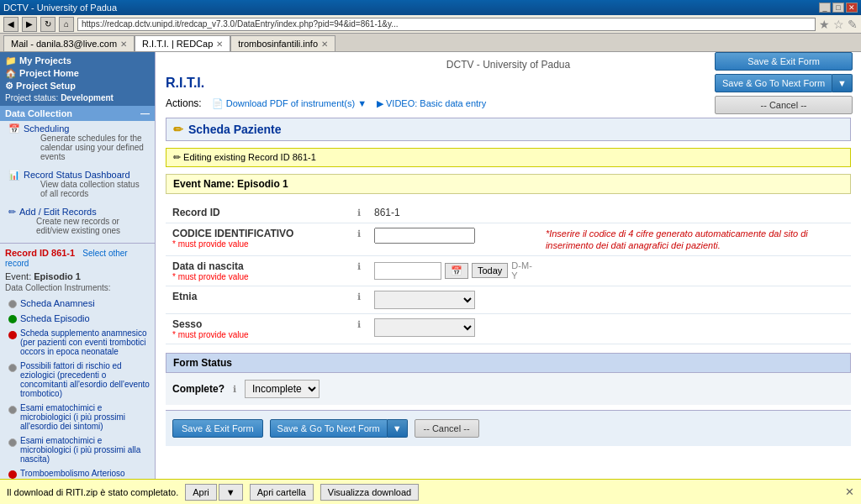 This screenshot has height=504, width=861. What do you see at coordinates (77, 223) in the screenshot?
I see `sidebar-item-add-edit: ✏ Add / Edit Records Create new records …` at bounding box center [77, 223].